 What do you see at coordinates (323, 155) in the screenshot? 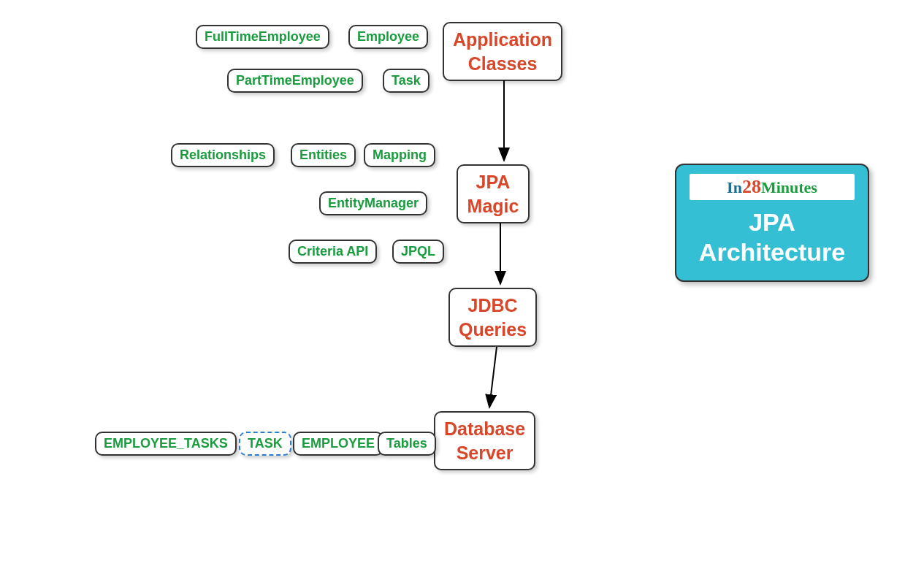
I see `entities-node: Entities` at bounding box center [323, 155].